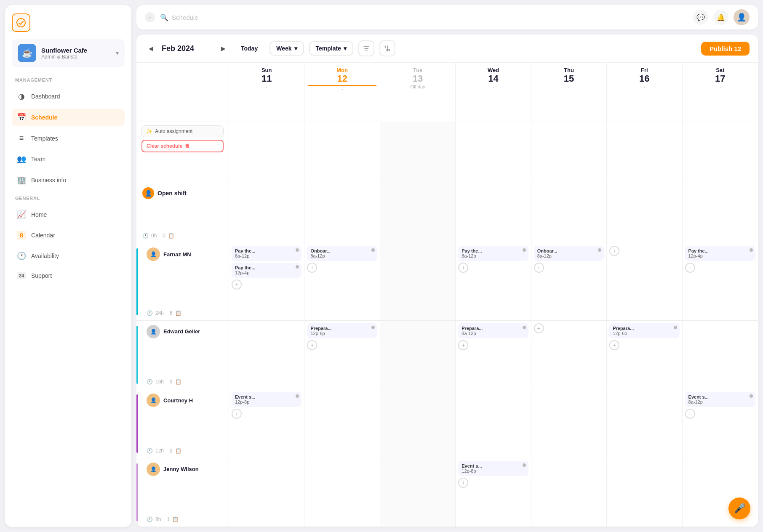 The width and height of the screenshot is (763, 532). Describe the element at coordinates (68, 180) in the screenshot. I see `sidebar-item-business: 🏢 Business info` at that location.